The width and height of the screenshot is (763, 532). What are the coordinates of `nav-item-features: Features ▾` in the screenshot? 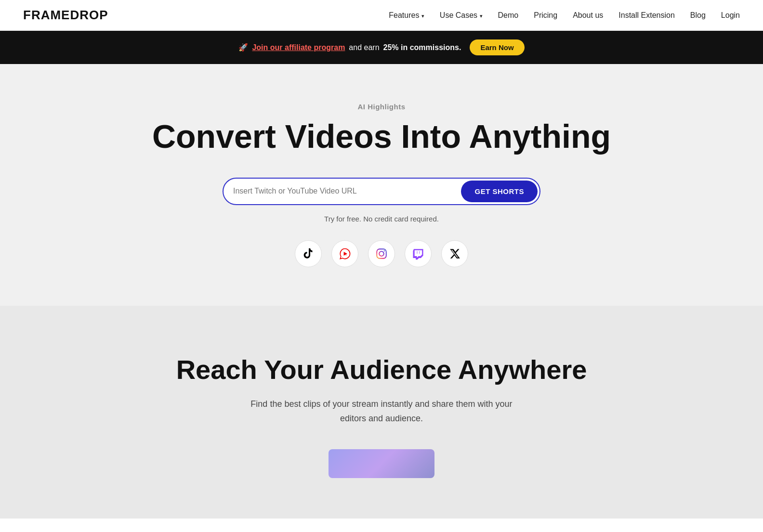 It's located at (407, 15).